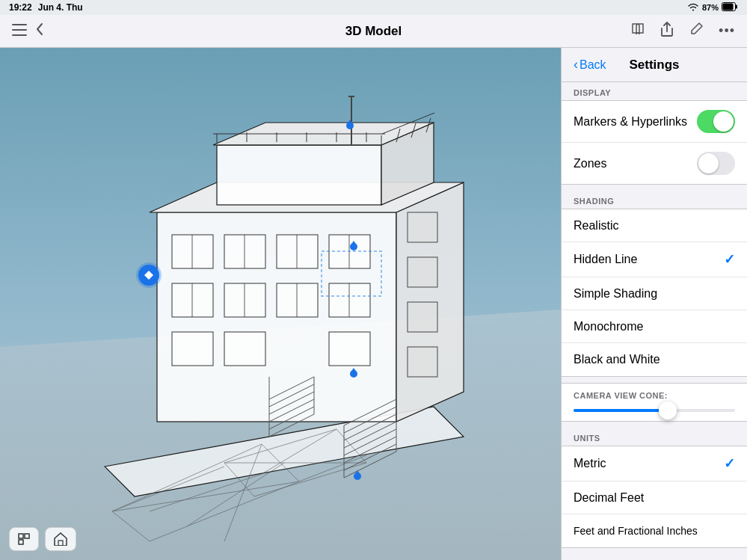 This screenshot has width=747, height=560. What do you see at coordinates (374, 7) in the screenshot?
I see `status-bar: 19:22 Jun 4. Thu 87%` at bounding box center [374, 7].